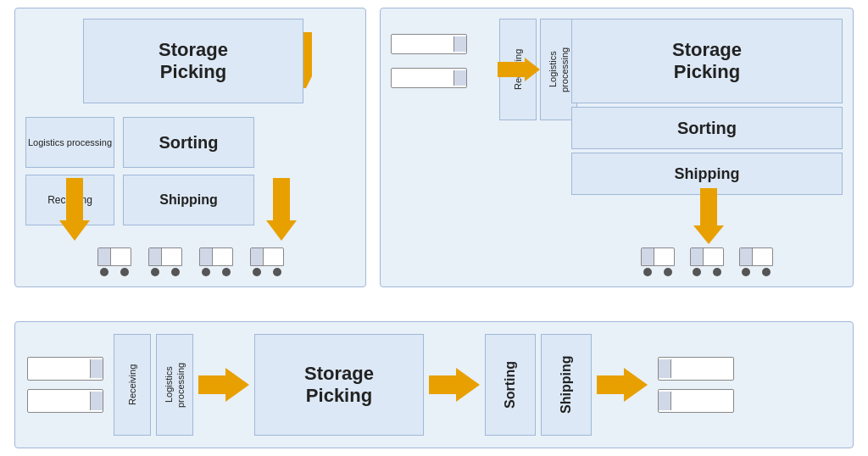 This screenshot has height=456, width=868. I want to click on d3-logistics-label: Logisticsprocessing, so click(175, 385).